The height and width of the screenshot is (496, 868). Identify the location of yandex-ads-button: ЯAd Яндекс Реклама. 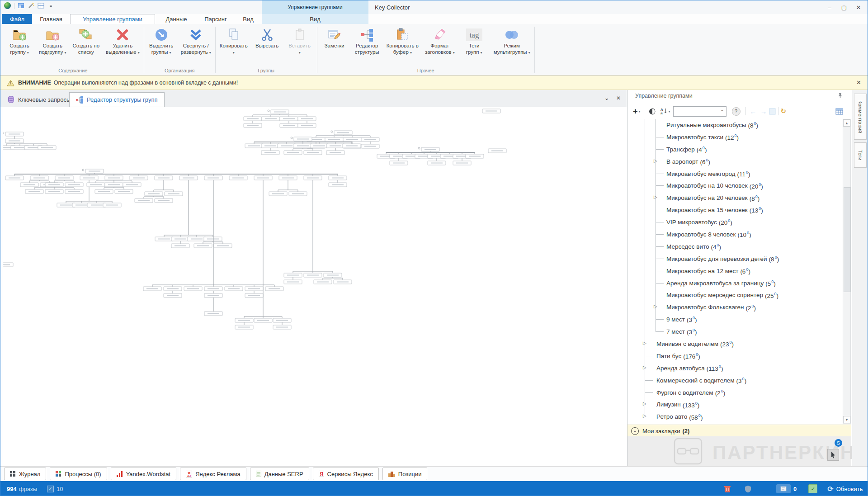
(213, 474).